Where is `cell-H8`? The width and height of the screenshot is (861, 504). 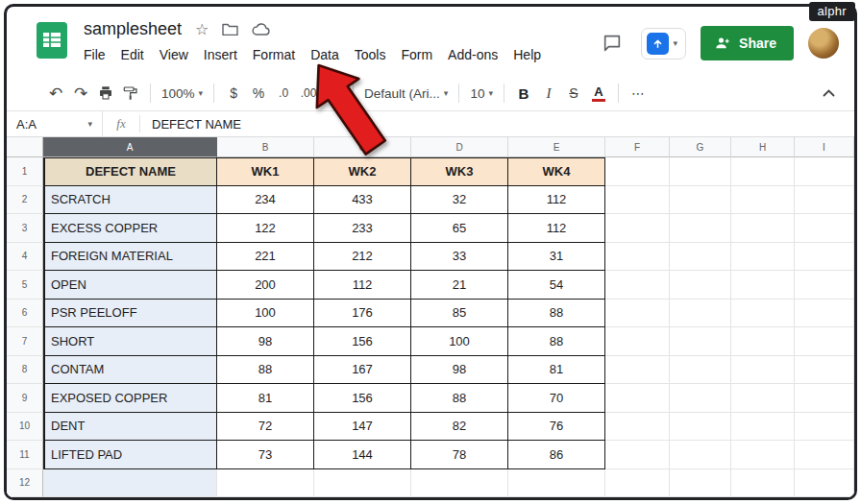 cell-H8 is located at coordinates (763, 371).